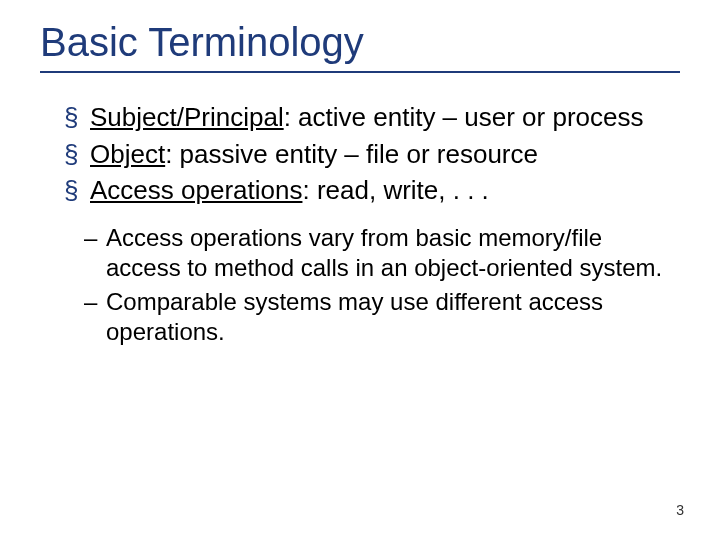 The height and width of the screenshot is (540, 720). What do you see at coordinates (360, 72) in the screenshot?
I see `title-underline` at bounding box center [360, 72].